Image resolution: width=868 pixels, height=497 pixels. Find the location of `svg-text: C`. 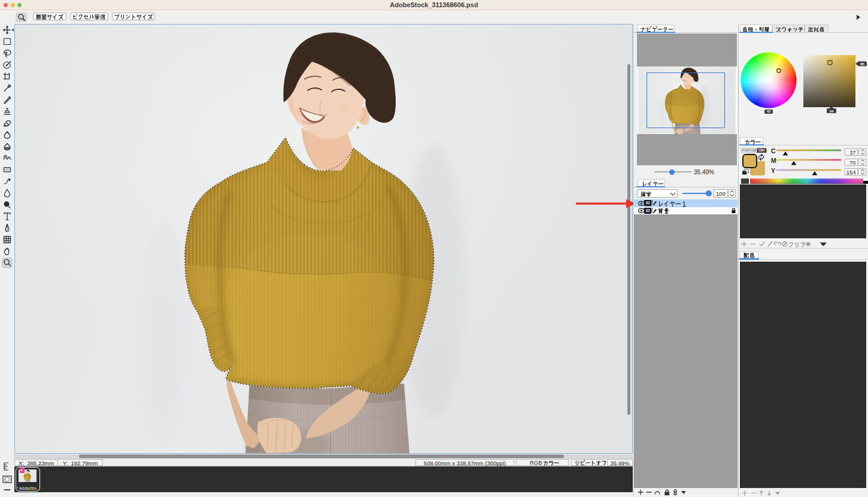

svg-text: C is located at coordinates (773, 151).